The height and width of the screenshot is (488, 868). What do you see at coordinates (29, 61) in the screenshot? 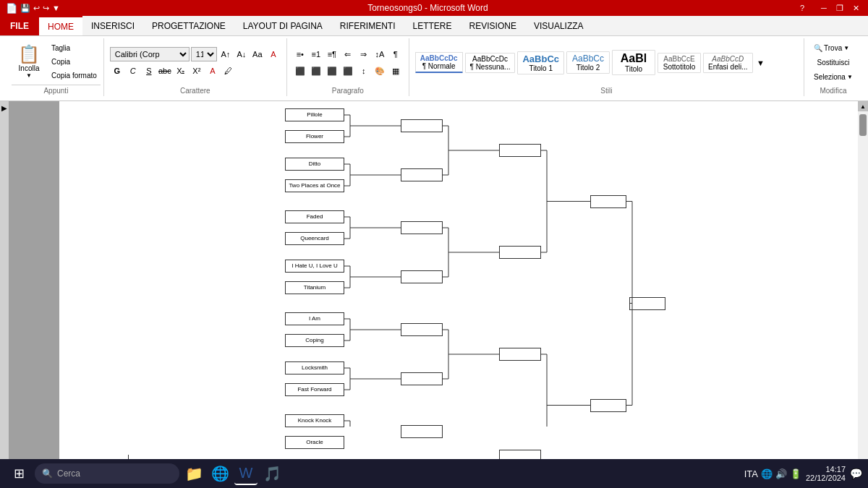
I see `paste-button: 📋 Incolla ▼` at bounding box center [29, 61].